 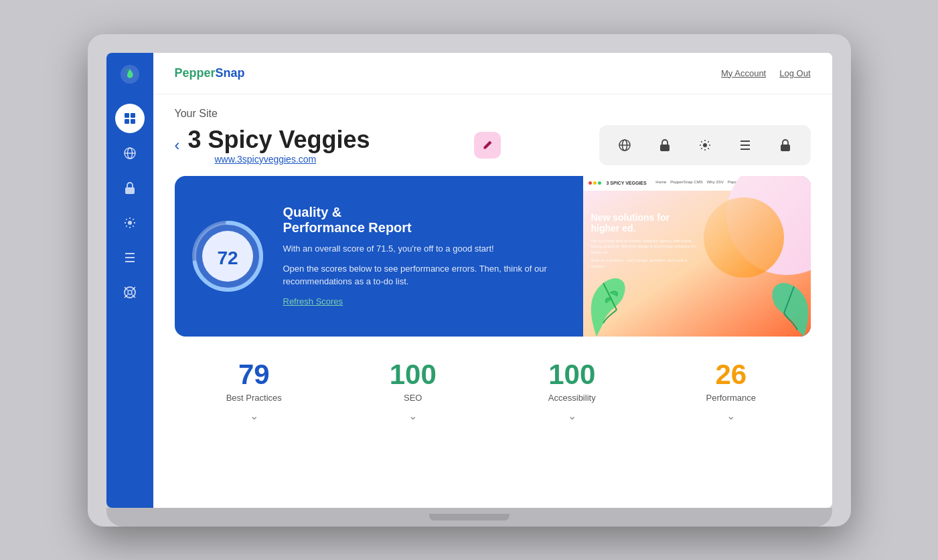 I want to click on preview-content: New solutions for higher ed. We're a fre…, so click(x=697, y=264).